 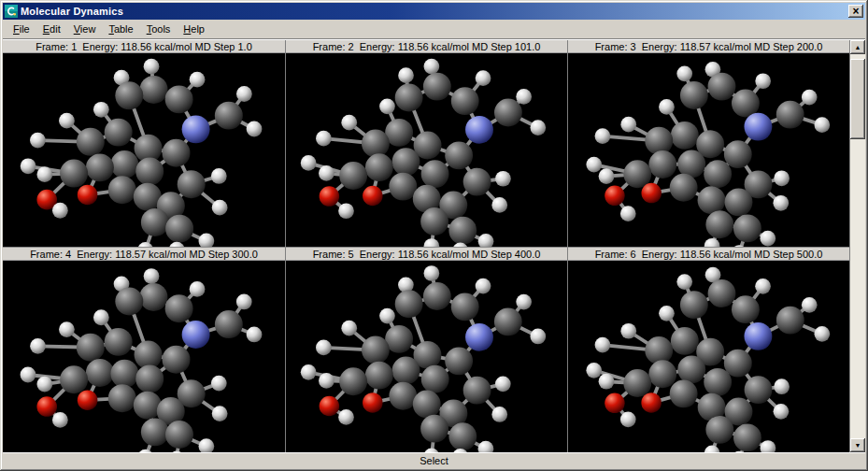 What do you see at coordinates (858, 445) in the screenshot?
I see `scroll-down-button: ▼` at bounding box center [858, 445].